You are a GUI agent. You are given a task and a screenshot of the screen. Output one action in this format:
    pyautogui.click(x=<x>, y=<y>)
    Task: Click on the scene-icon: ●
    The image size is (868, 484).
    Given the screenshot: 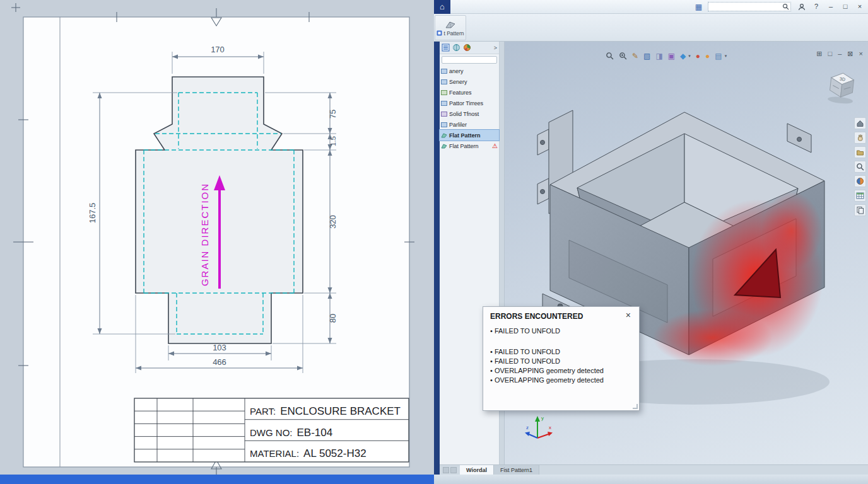 What is the action you would take?
    pyautogui.click(x=708, y=56)
    